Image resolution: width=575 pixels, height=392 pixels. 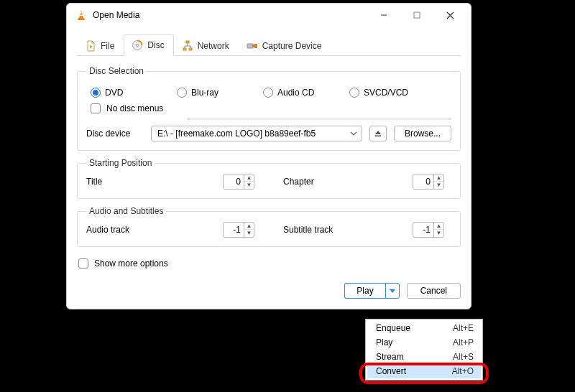 What do you see at coordinates (148, 45) in the screenshot?
I see `tab-disc: Disc` at bounding box center [148, 45].